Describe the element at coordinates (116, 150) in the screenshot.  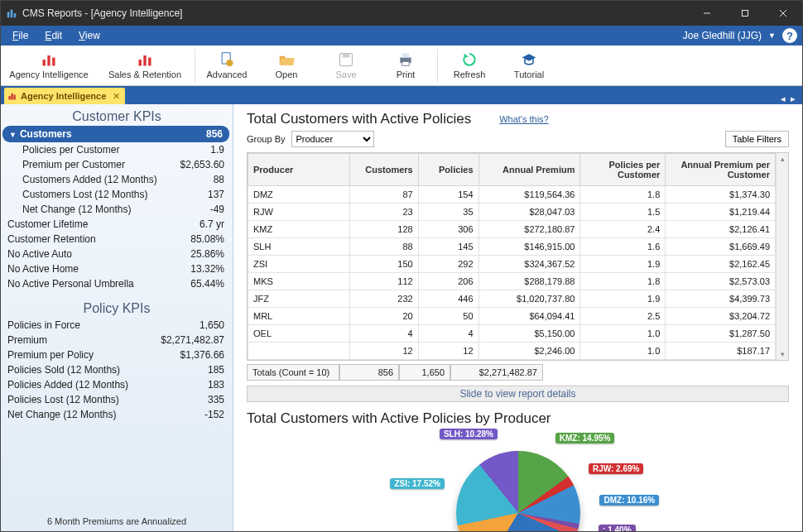
I see `kpi-policies-per-customer: Policies per Customer1.9` at that location.